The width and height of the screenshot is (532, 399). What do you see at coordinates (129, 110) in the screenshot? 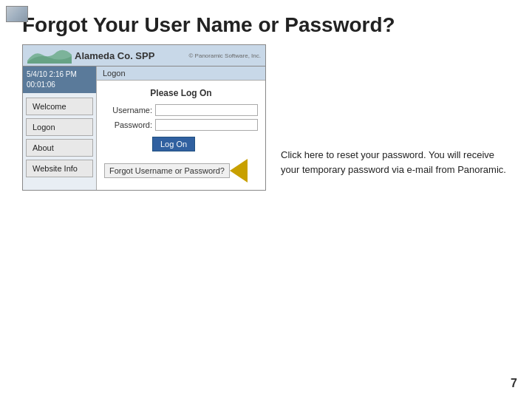
I see `username-label: Username:` at bounding box center [129, 110].